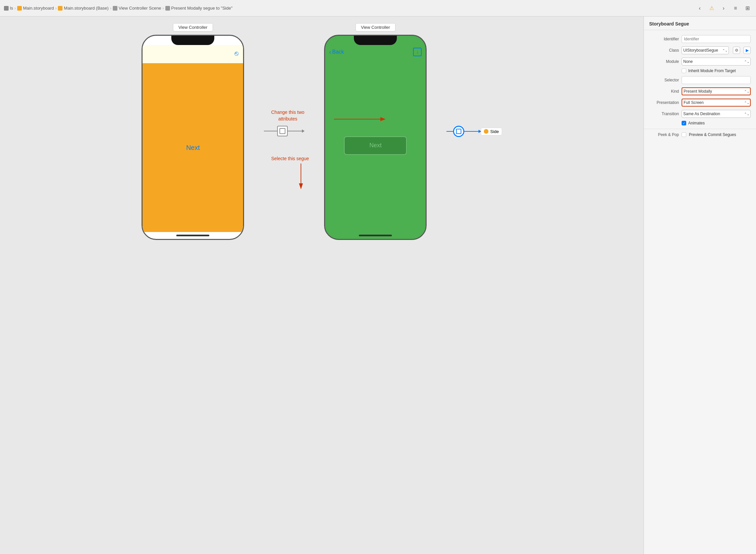  What do you see at coordinates (450, 131) in the screenshot?
I see `segue-line-left` at bounding box center [450, 131].